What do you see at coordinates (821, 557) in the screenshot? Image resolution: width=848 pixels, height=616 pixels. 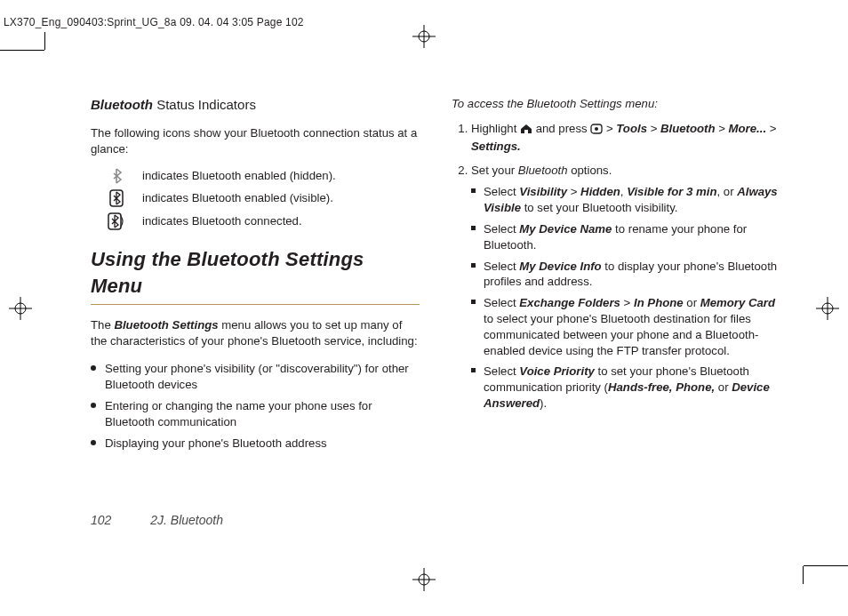 I see `crop-mark-bottom-right` at bounding box center [821, 557].